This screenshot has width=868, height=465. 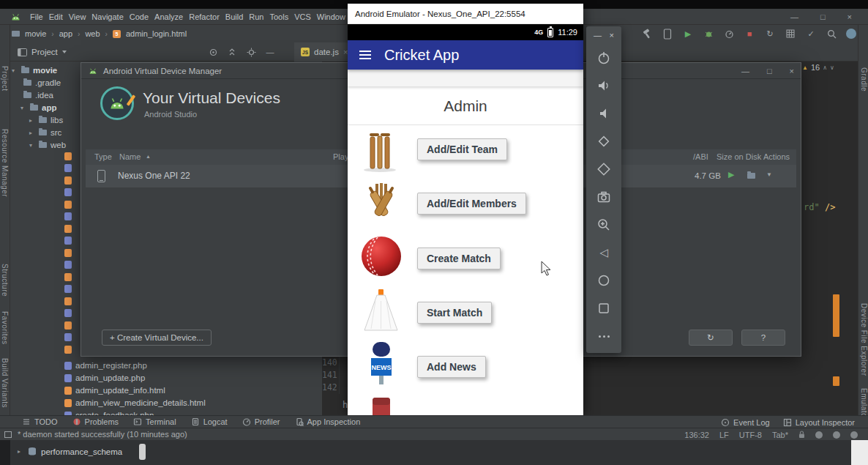 I want to click on column-name: Name, so click(x=130, y=157).